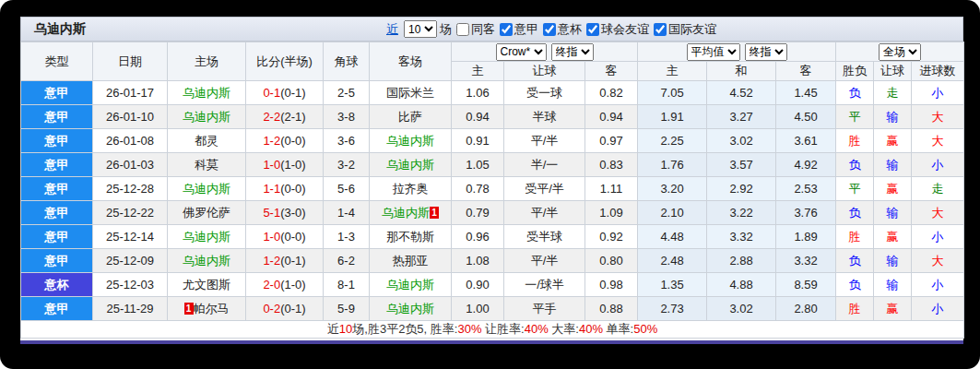 This screenshot has width=980, height=369. Describe the element at coordinates (410, 92) in the screenshot. I see `team-name: 国际米兰` at that location.